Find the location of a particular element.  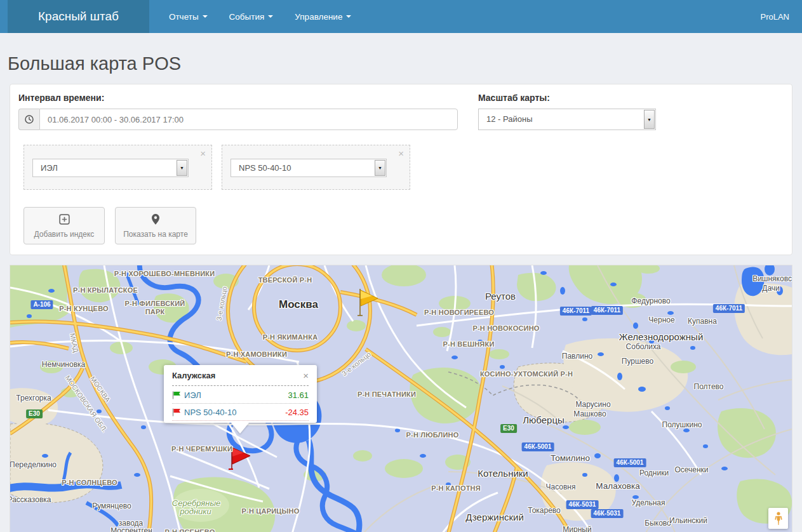

page-title: Большая карта POS is located at coordinates (400, 63).